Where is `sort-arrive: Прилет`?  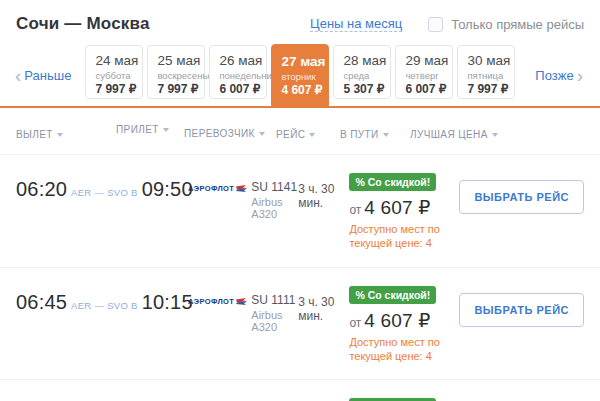 sort-arrive: Прилет is located at coordinates (142, 130).